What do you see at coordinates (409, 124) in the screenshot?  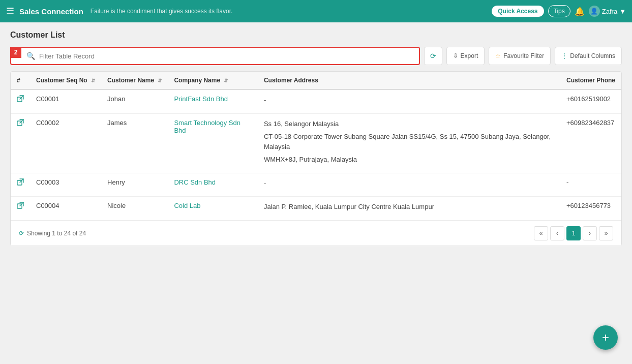 I see `address-line: Ss 16, Selangor Malaysia` at bounding box center [409, 124].